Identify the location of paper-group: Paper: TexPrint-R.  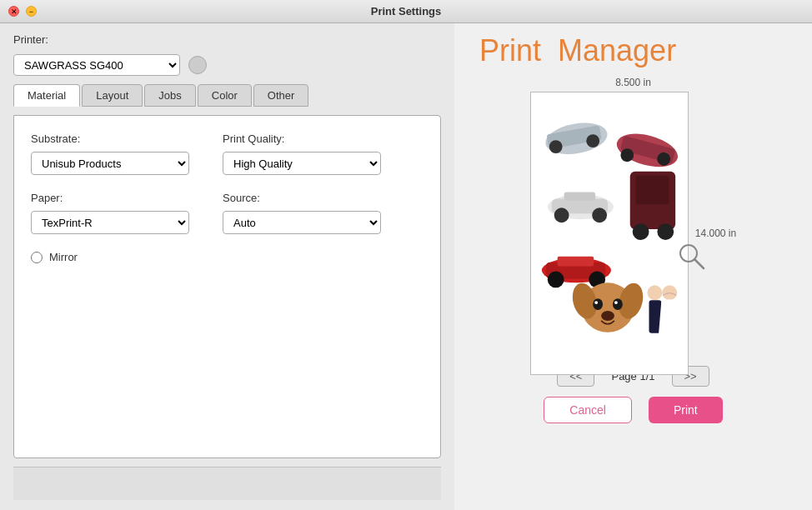
(110, 213).